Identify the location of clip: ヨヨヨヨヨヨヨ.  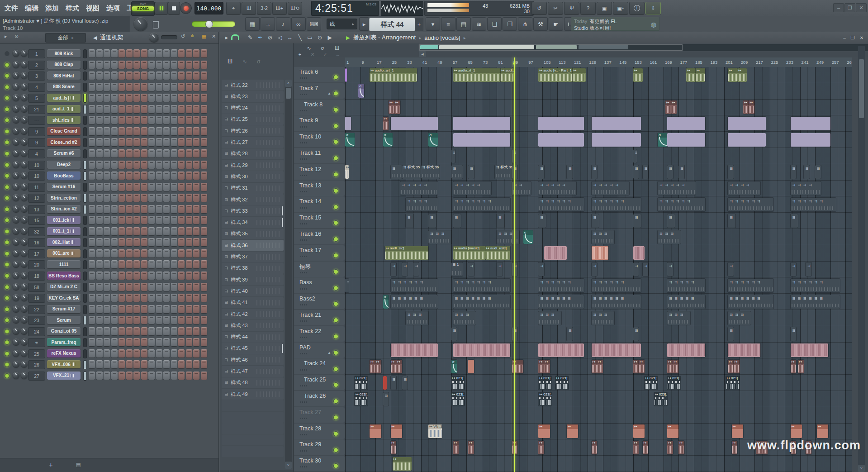
(482, 205).